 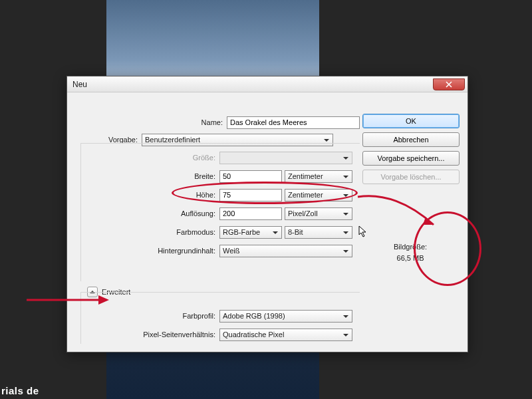 I want to click on profile-select: Adobe RGB (1998), so click(x=286, y=317).